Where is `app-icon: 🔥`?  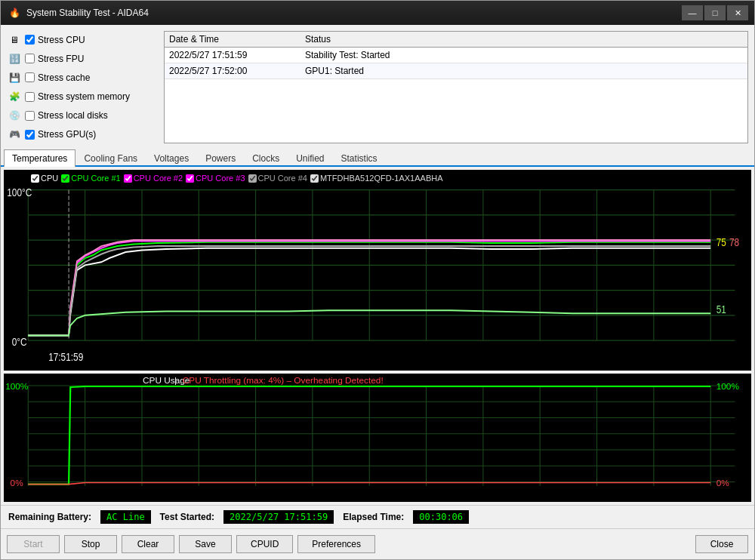 app-icon: 🔥 is located at coordinates (14, 13).